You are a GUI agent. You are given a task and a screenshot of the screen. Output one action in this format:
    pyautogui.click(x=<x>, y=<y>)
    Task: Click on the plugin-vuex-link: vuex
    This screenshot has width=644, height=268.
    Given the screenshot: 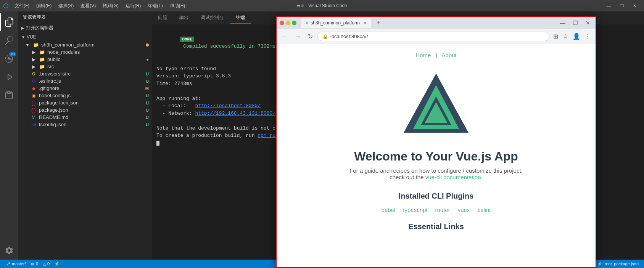 What is the action you would take?
    pyautogui.click(x=464, y=210)
    